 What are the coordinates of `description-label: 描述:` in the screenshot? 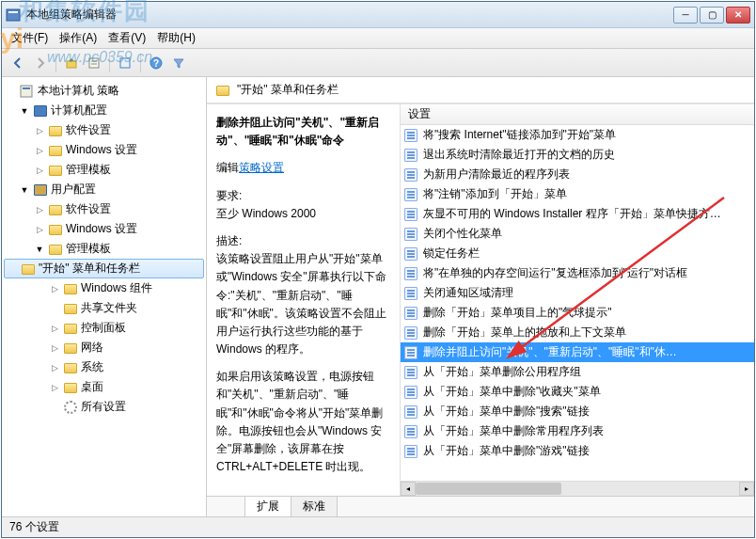 It's located at (303, 241).